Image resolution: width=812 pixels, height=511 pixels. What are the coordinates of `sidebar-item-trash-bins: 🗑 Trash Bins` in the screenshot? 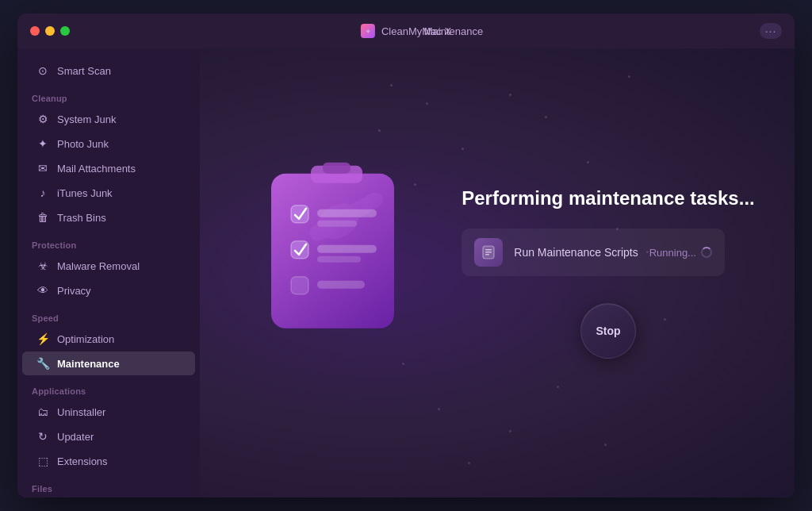 It's located at (109, 217).